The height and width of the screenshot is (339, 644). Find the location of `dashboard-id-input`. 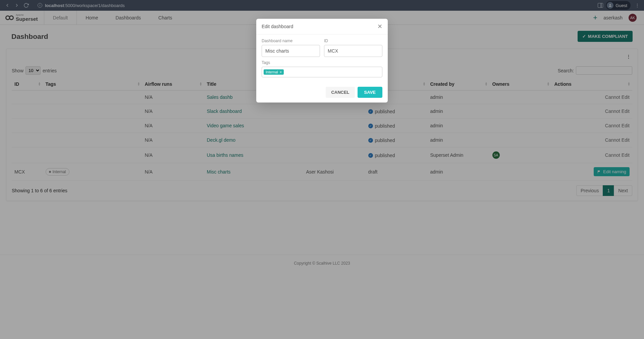

dashboard-id-input is located at coordinates (353, 51).